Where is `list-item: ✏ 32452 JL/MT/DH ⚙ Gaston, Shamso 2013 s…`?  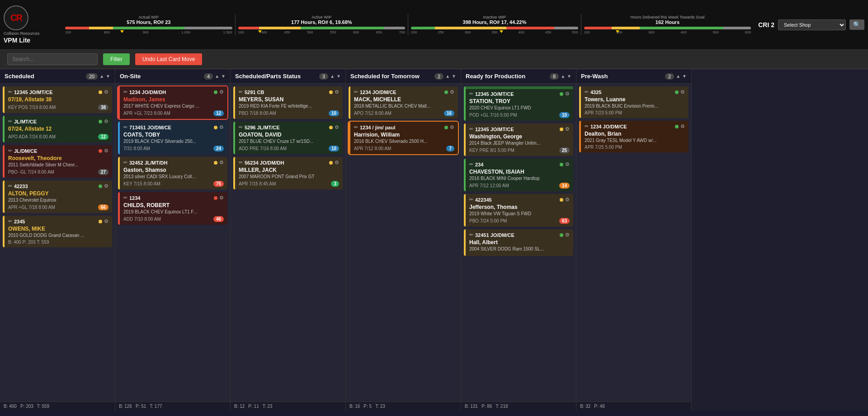
list-item: ✏ 32452 JL/MT/DH ⚙ Gaston, Shamso 2013 s… is located at coordinates (173, 173).